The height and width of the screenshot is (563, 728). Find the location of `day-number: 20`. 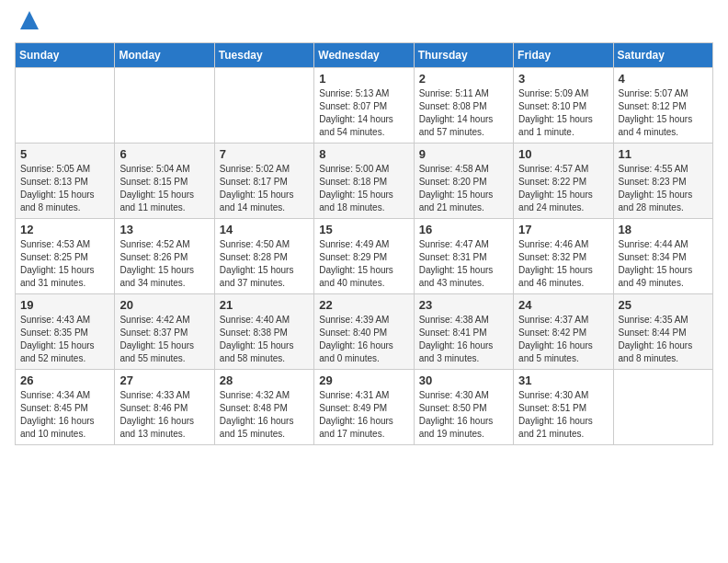

day-number: 20 is located at coordinates (164, 305).